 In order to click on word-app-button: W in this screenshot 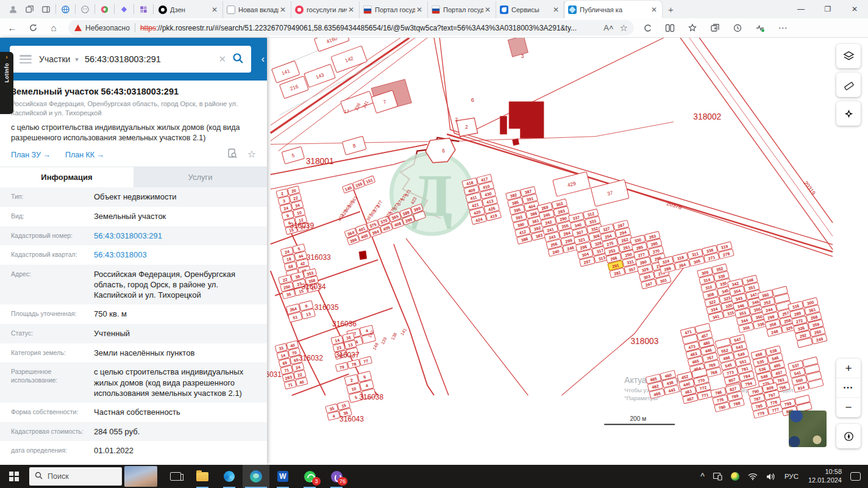, I will do `click(283, 476)`.